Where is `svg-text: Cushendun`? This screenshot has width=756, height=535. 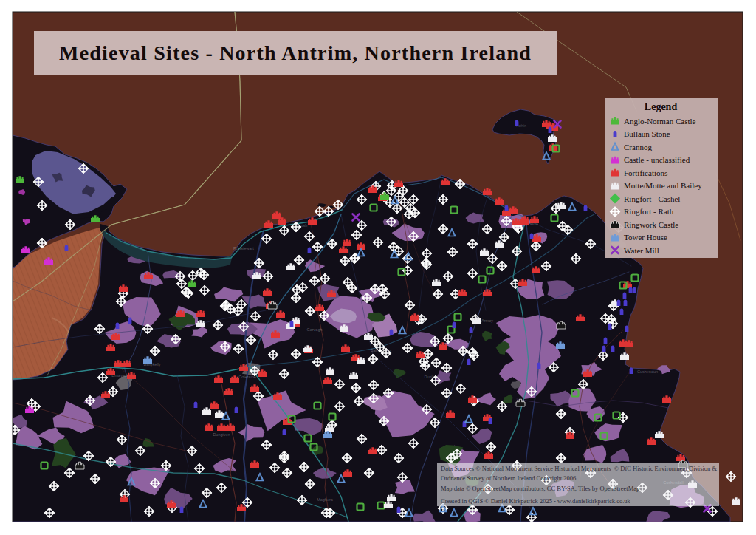 svg-text: Cushendun is located at coordinates (647, 372).